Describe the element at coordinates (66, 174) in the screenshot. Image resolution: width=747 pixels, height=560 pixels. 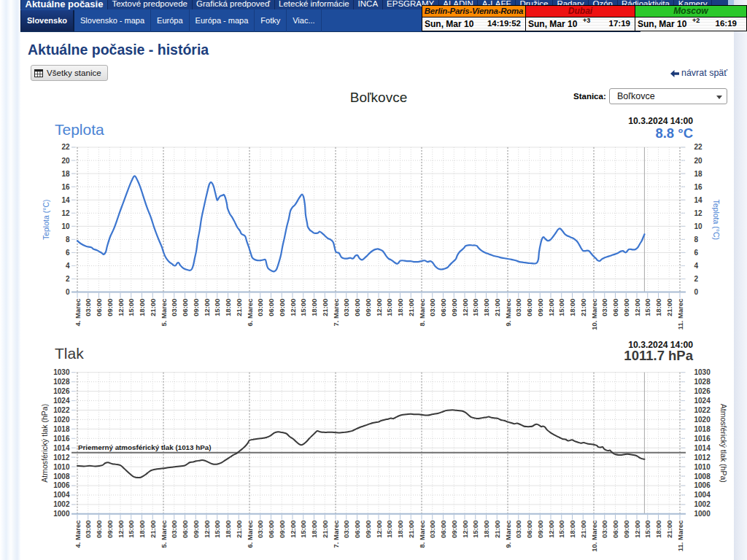
I see `svg-text: 18` at that location.